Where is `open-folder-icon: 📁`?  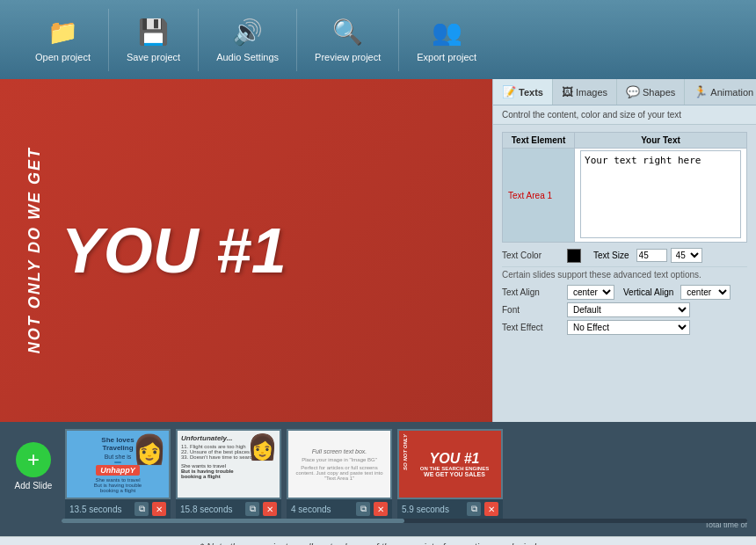
open-folder-icon: 📁 is located at coordinates (63, 32).